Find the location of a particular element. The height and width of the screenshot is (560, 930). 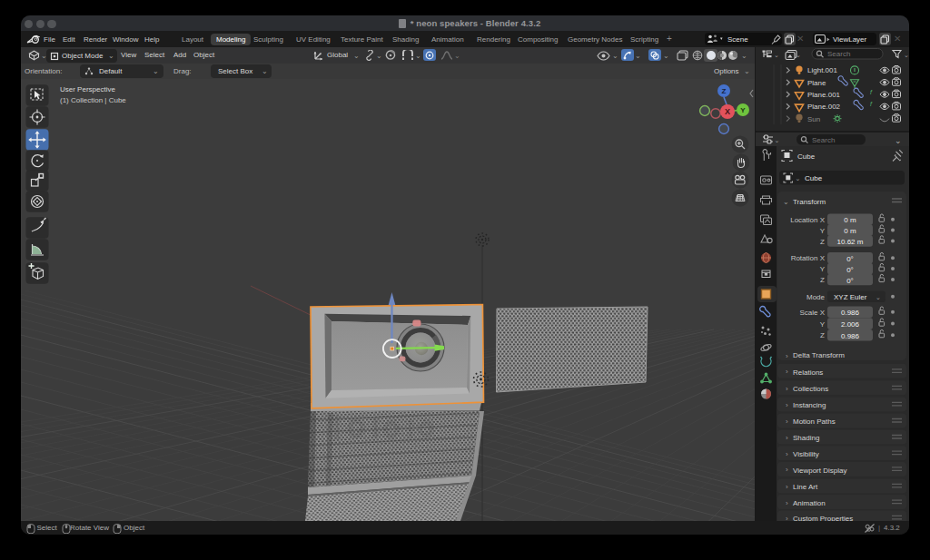

svg-text: Collections is located at coordinates (810, 388).